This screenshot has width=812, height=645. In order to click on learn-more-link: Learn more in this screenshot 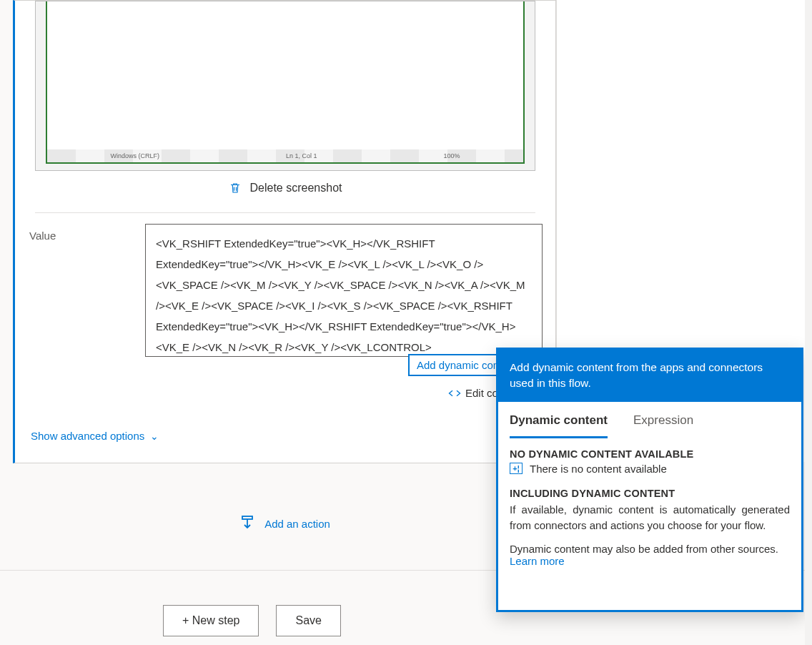, I will do `click(650, 561)`.